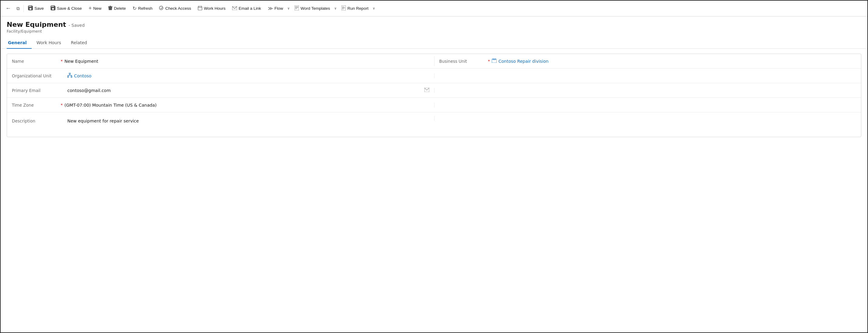 Image resolution: width=868 pixels, height=333 pixels. I want to click on business-unit-icon, so click(494, 61).